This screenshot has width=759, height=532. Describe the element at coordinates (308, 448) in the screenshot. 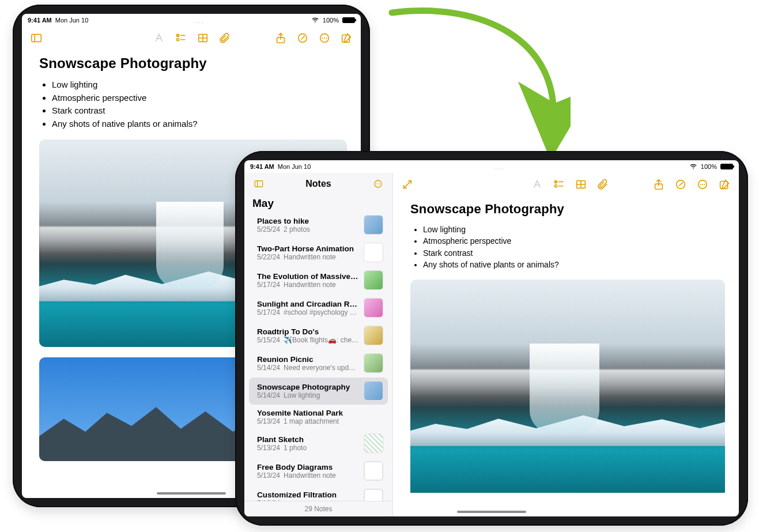

I see `sidebar-item-subtitle: 5/13/241 photo` at that location.